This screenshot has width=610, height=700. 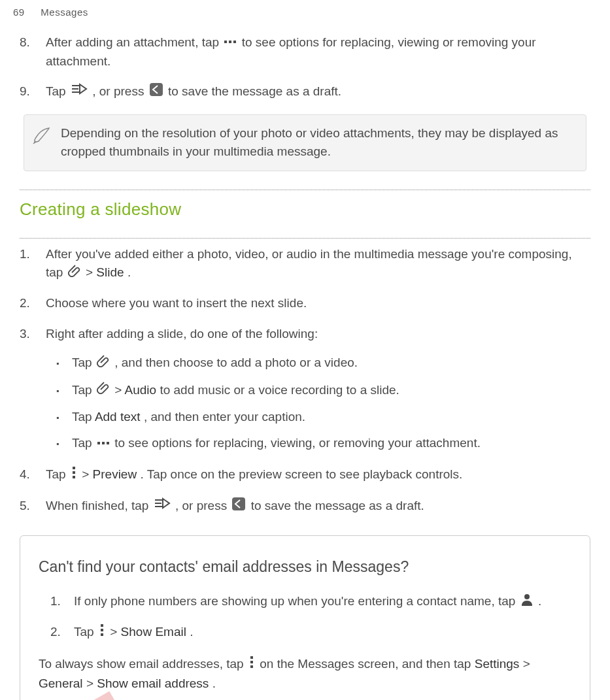 I want to click on b4-pre: Tap, so click(x=84, y=443).